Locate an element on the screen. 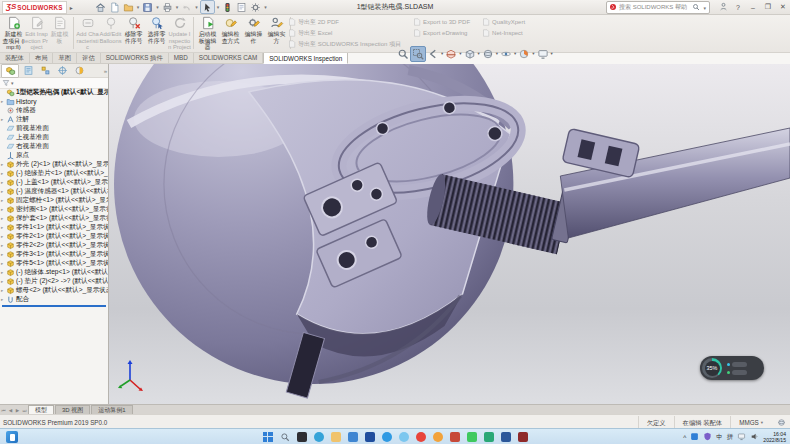 This screenshot has height=444, width=790. ribbon-button-template-editor: 启动模板编辑器 is located at coordinates (208, 32).